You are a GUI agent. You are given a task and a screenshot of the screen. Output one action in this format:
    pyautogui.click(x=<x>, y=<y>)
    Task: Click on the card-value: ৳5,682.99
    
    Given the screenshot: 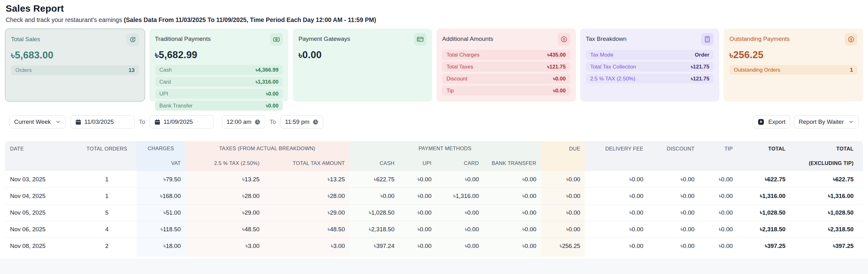 What is the action you would take?
    pyautogui.click(x=219, y=55)
    